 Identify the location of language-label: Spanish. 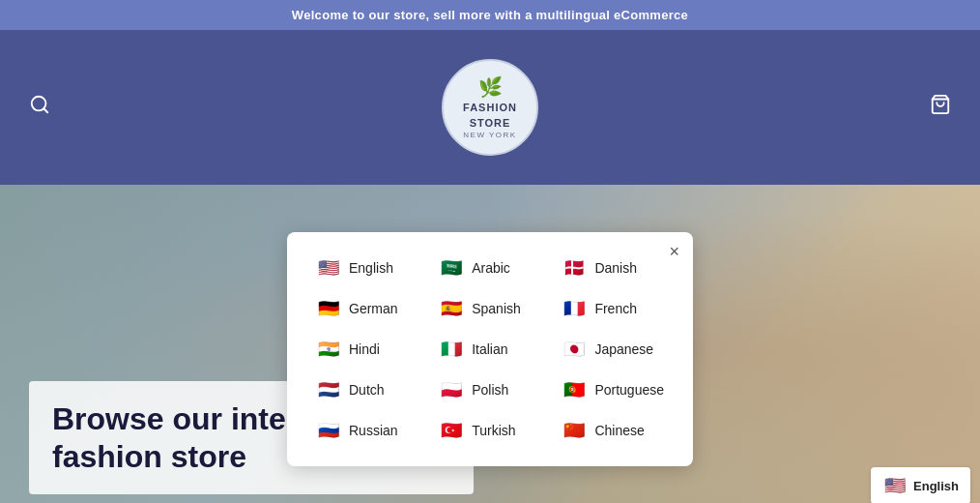
(497, 309).